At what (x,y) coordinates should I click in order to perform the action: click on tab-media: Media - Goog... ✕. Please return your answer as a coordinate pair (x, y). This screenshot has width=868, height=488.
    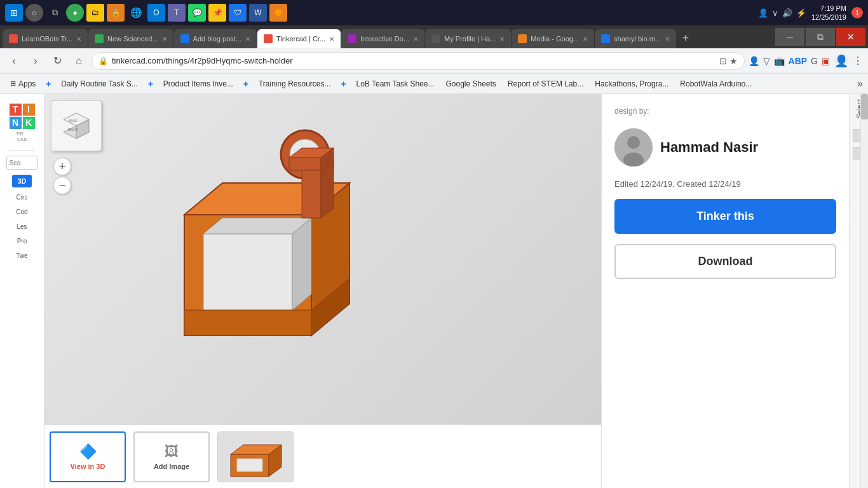
    Looking at the image, I should click on (553, 39).